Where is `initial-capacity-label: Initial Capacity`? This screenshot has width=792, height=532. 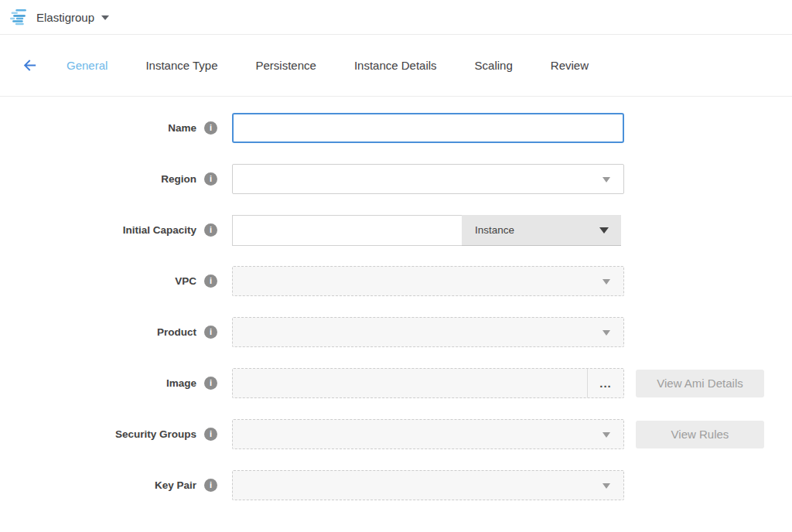
initial-capacity-label: Initial Capacity is located at coordinates (159, 230).